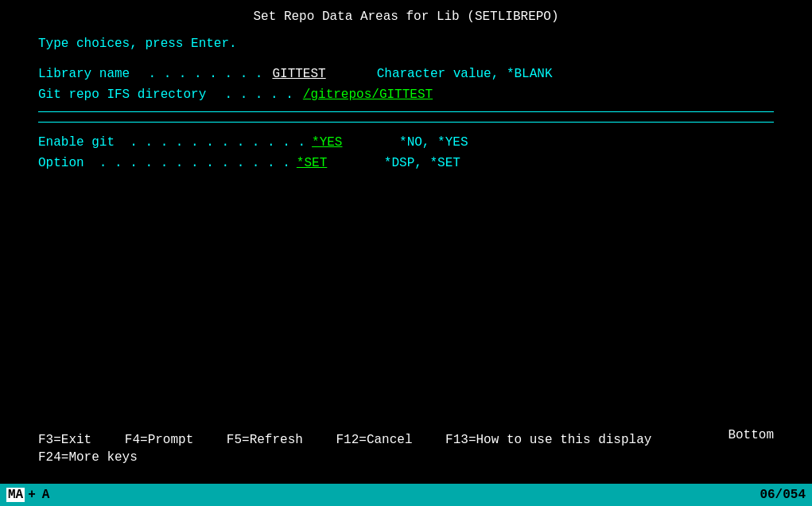  I want to click on page-title: Set Repo Data Areas for Lib (SETLIBREPO), so click(406, 15).